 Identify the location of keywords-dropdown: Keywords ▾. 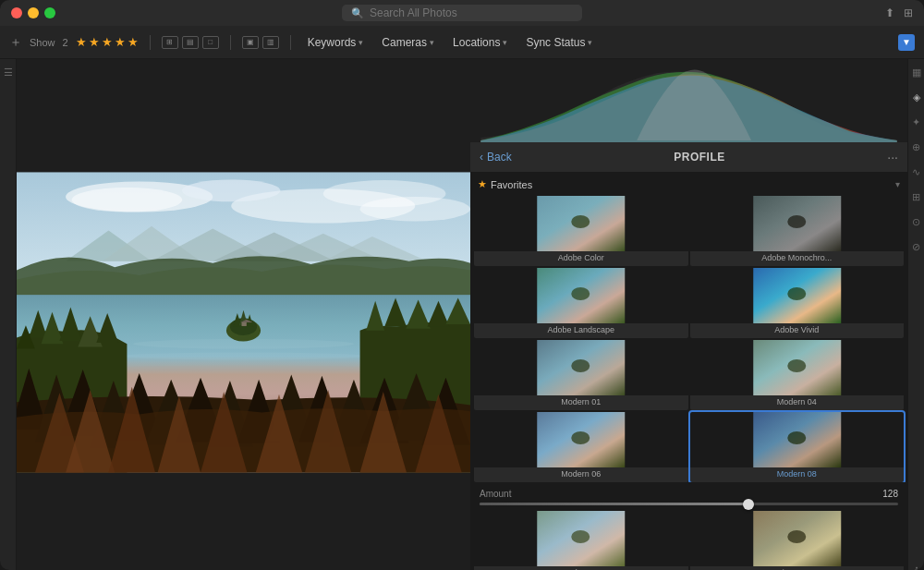
(336, 42).